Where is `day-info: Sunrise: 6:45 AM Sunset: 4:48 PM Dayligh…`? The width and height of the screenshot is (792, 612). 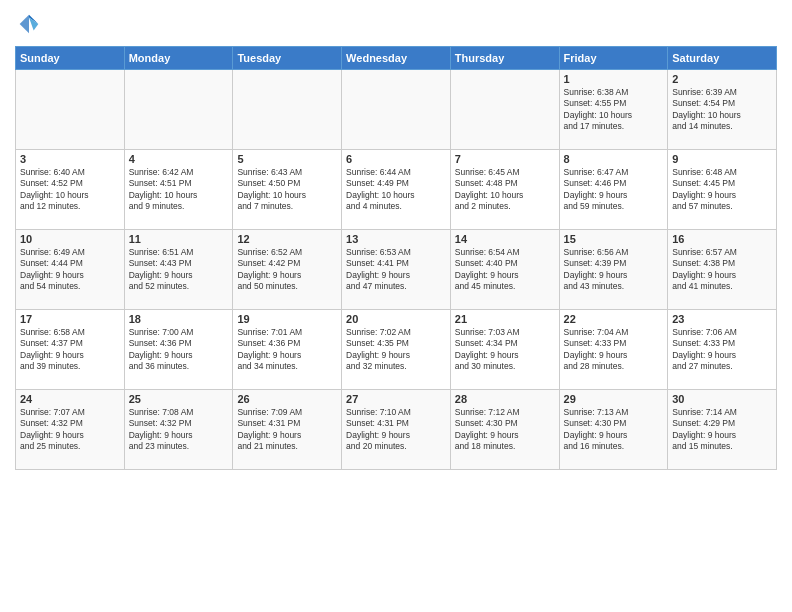 day-info: Sunrise: 6:45 AM Sunset: 4:48 PM Dayligh… is located at coordinates (505, 190).